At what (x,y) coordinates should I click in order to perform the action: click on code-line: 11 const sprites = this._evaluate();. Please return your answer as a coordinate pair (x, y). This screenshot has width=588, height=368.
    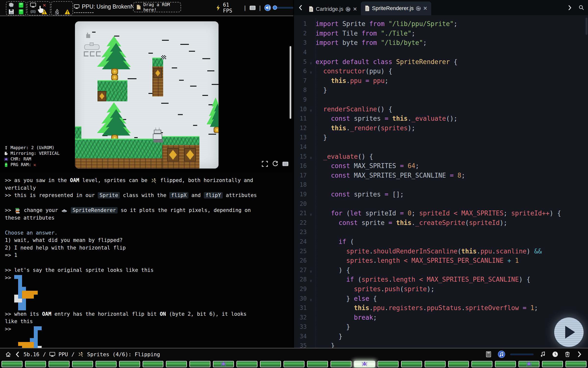
    Looking at the image, I should click on (441, 119).